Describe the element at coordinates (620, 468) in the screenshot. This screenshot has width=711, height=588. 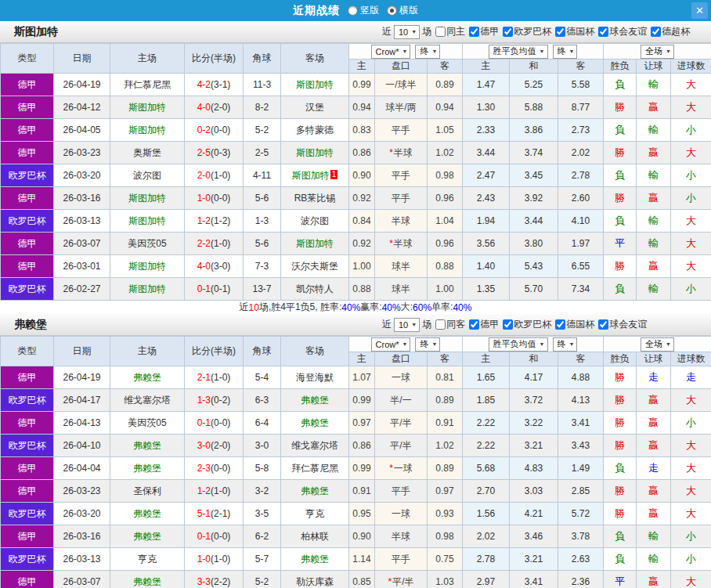
I see `result-cell: 負` at that location.